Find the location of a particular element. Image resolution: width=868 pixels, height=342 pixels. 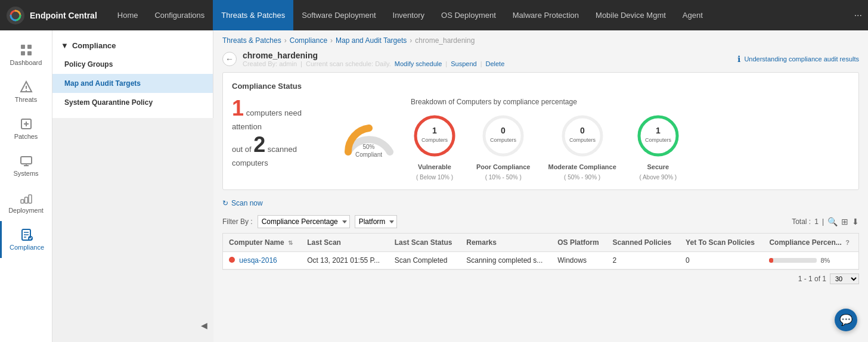

breadcrumb-compliance: Compliance is located at coordinates (309, 41).